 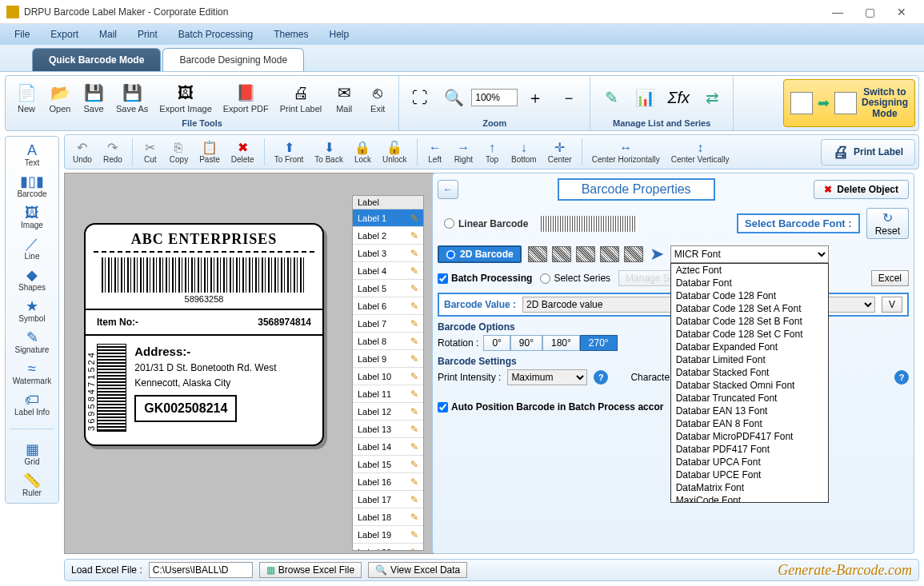 I want to click on zoom-fit-button: ⛶, so click(x=420, y=98).